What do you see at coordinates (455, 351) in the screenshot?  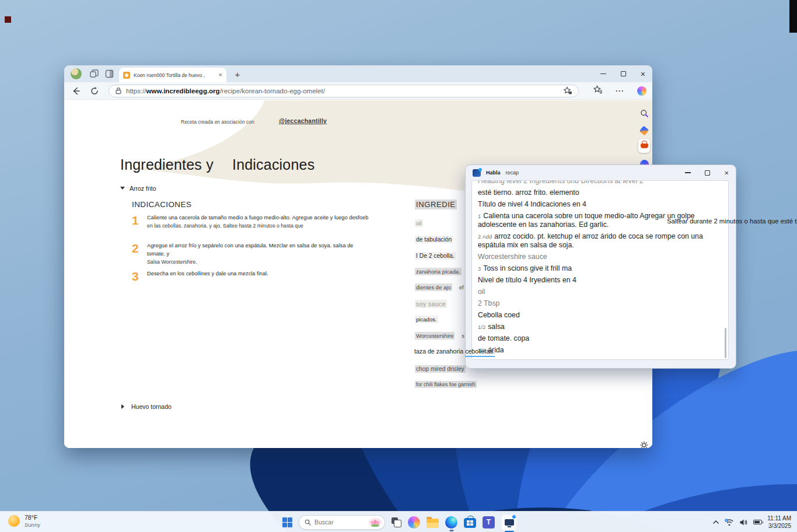 I see `ingredient-carrot-scallions: taza de zanahoria cebolletas.` at bounding box center [455, 351].